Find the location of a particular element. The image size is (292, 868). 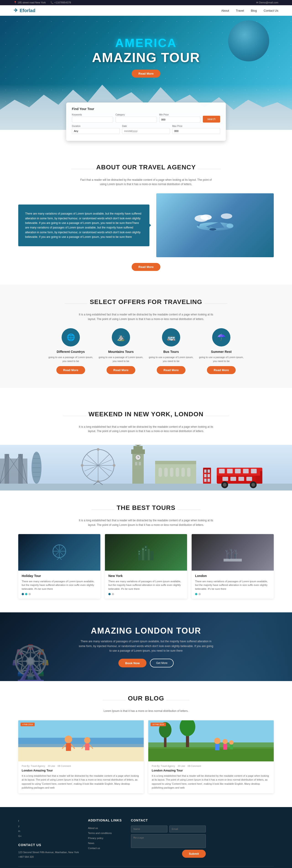

nav-contact: Contact Us is located at coordinates (271, 11).